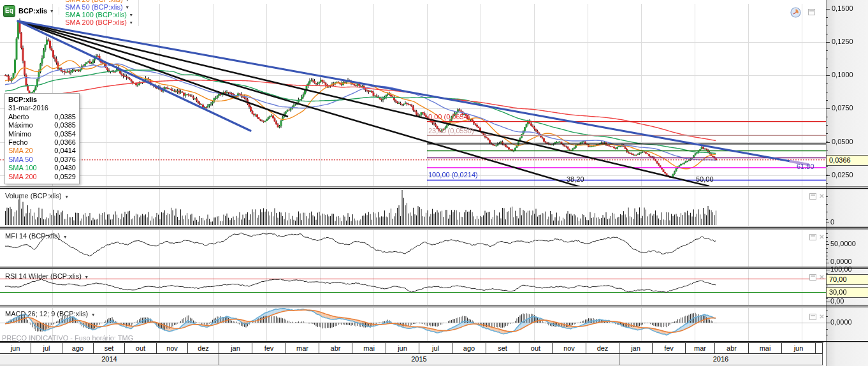  What do you see at coordinates (33, 236) in the screenshot?
I see `mfi-panel-label: MFI 14 (BCP:xlis)` at bounding box center [33, 236].